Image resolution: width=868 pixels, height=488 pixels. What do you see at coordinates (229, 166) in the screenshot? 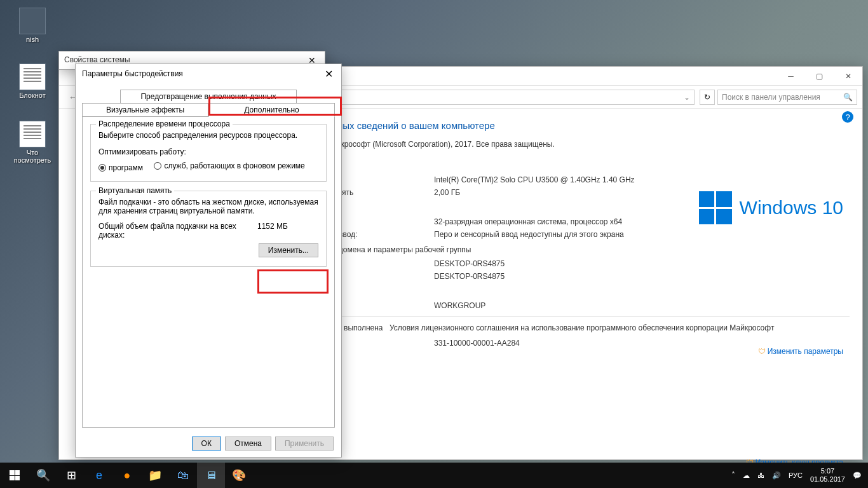
I see `radio-services: служб, работающих в фоновом режиме` at bounding box center [229, 166].